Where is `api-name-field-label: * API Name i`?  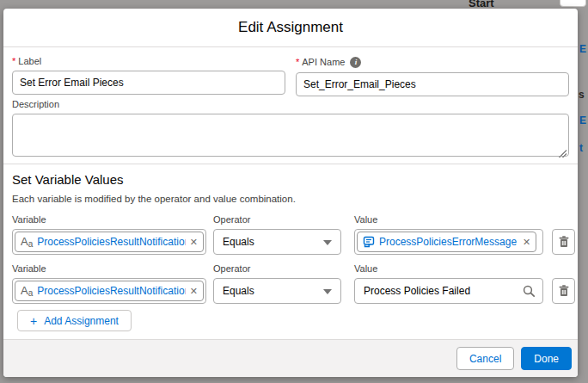 api-name-field-label: * API Name i is located at coordinates (432, 62).